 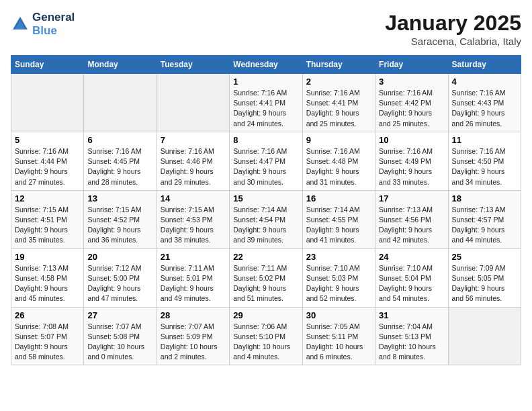 What do you see at coordinates (411, 257) in the screenshot?
I see `day-number: 24` at bounding box center [411, 257].